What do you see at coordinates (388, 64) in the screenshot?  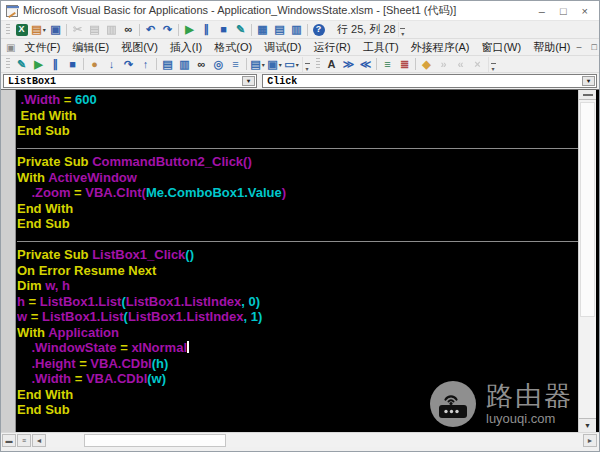 I see `comment-block-icon: ≡` at bounding box center [388, 64].